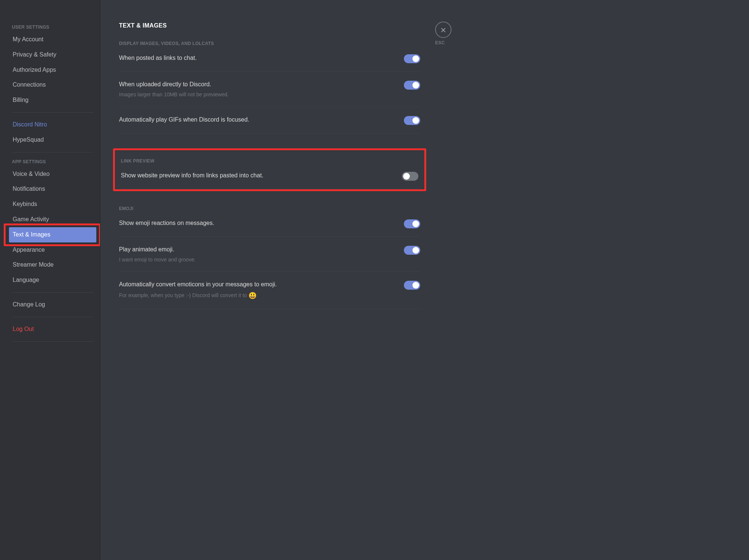 The width and height of the screenshot is (749, 560). What do you see at coordinates (53, 329) in the screenshot?
I see `sidebar-item-log-out: Log Out` at bounding box center [53, 329].